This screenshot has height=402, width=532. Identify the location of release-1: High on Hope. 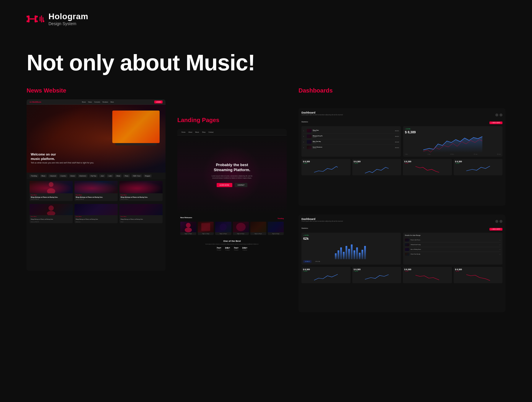
(188, 228).